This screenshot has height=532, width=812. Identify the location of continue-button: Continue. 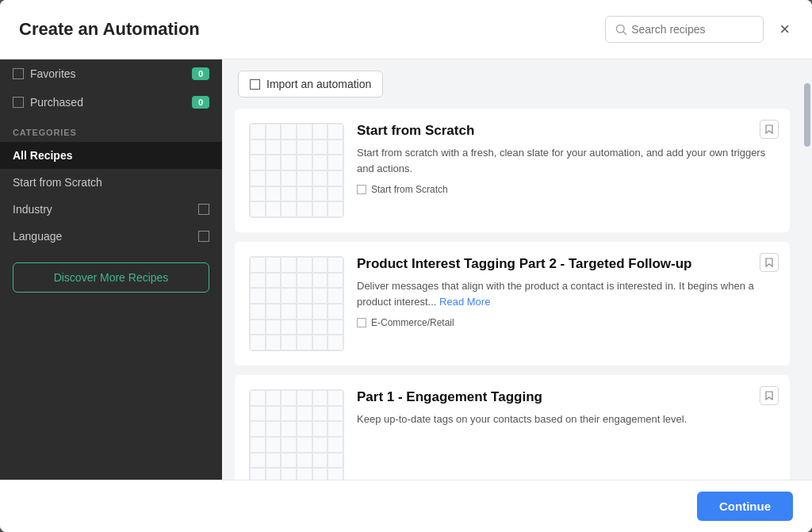
(745, 506).